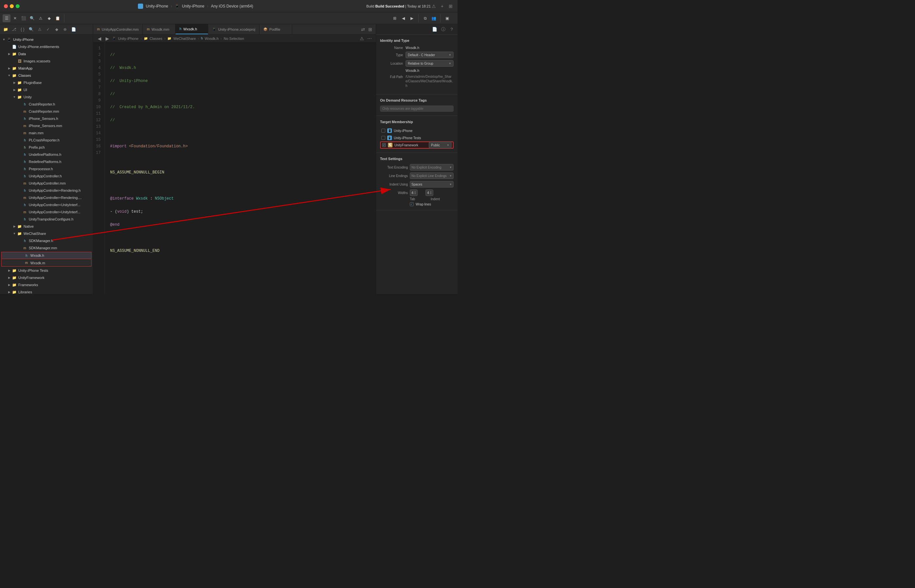 The height and width of the screenshot is (588, 915). Describe the element at coordinates (47, 169) in the screenshot. I see `tree-item-preprocessor: h Preprocessor.h` at that location.